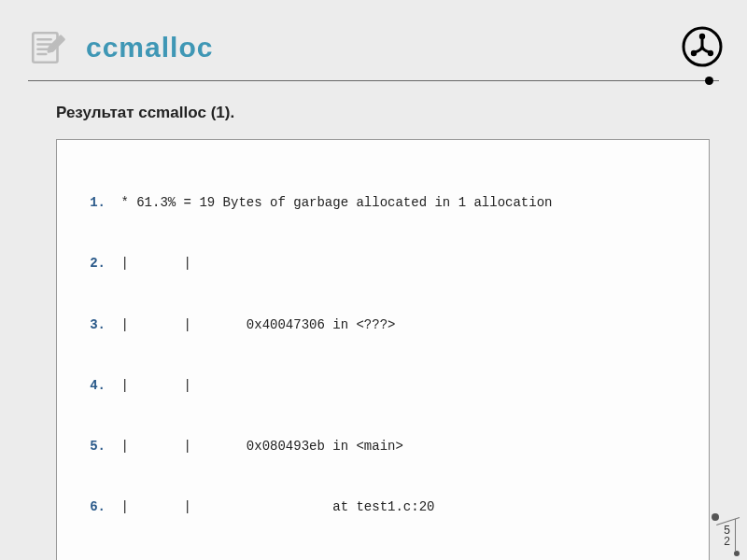 The height and width of the screenshot is (560, 747). What do you see at coordinates (90, 326) in the screenshot?
I see `line-number: 3.` at bounding box center [90, 326].